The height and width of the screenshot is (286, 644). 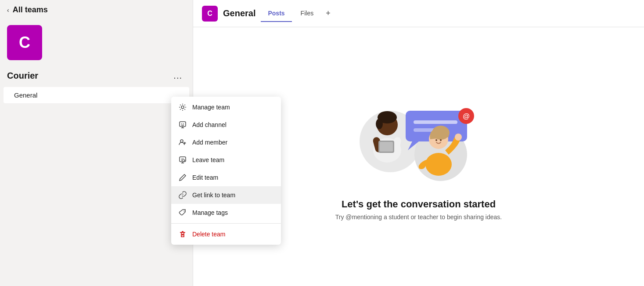 I want to click on menu-item-edit-team: Edit team, so click(x=226, y=177).